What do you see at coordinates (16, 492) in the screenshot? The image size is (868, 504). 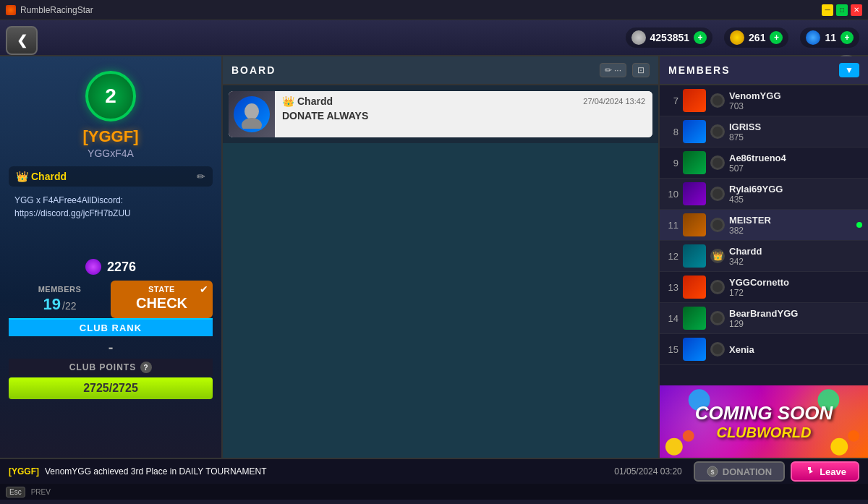 I see `kb-esc-key: Esc` at bounding box center [16, 492].